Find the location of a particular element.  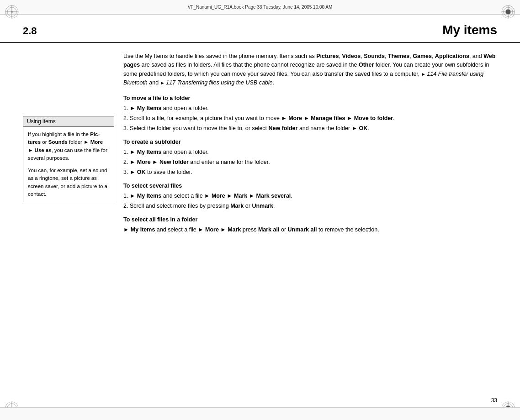

sidebar-more1: ► More is located at coordinates (93, 142).